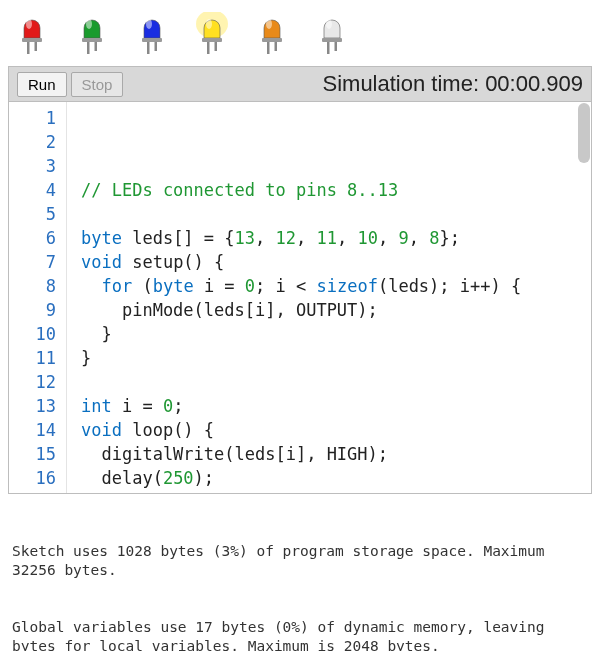  What do you see at coordinates (32, 214) in the screenshot?
I see `line-number: 5` at bounding box center [32, 214].